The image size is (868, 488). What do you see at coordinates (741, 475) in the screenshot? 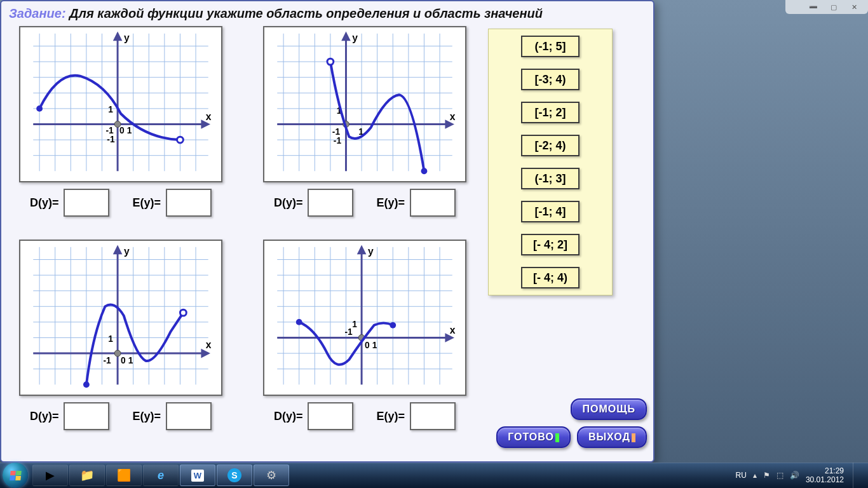
I see `language-indicator: RU` at bounding box center [741, 475].